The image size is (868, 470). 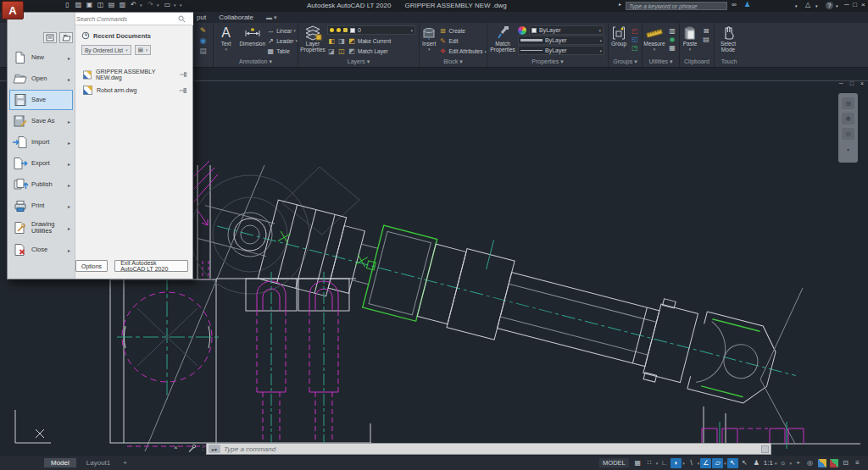 What do you see at coordinates (600, 51) in the screenshot?
I see `linetype-chevron: ▾` at bounding box center [600, 51].